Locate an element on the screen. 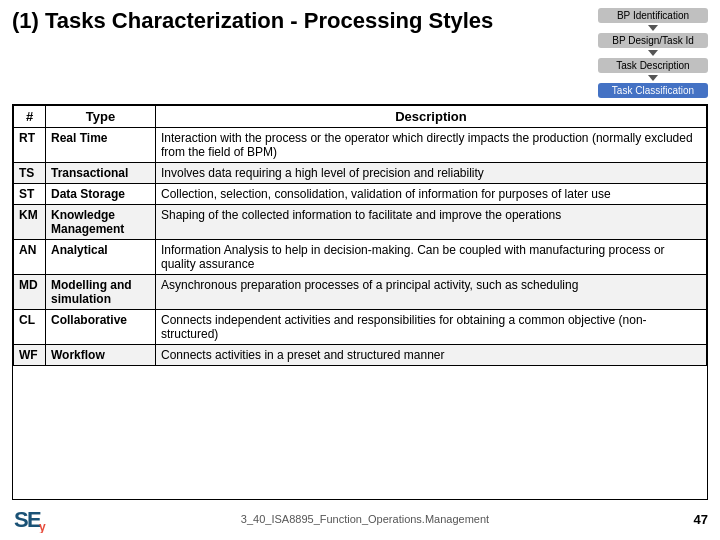 The height and width of the screenshot is (540, 720). row-type: Workflow is located at coordinates (101, 356).